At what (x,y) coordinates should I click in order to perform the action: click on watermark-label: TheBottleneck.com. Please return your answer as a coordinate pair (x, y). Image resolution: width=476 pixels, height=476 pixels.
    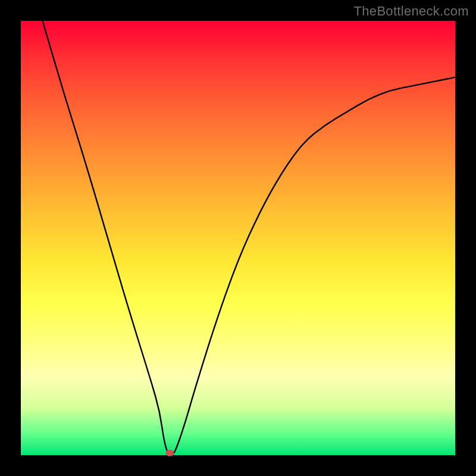
    Looking at the image, I should click on (412, 11).